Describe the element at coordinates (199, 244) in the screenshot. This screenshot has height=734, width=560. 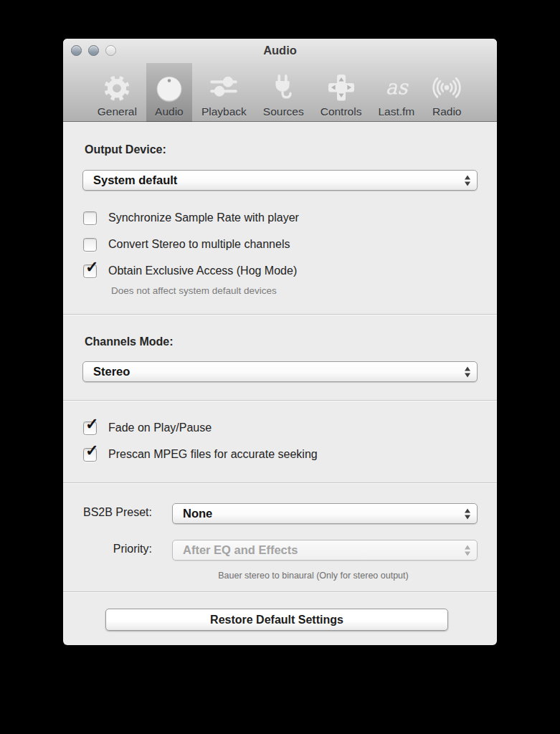
I see `checkbox-label: Convert Stereo to multiple channels` at that location.